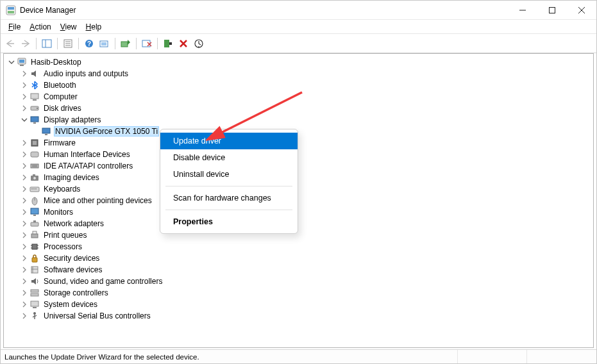 This screenshot has width=597, height=364. What do you see at coordinates (35, 143) in the screenshot?
I see `firmware-icon` at bounding box center [35, 143].